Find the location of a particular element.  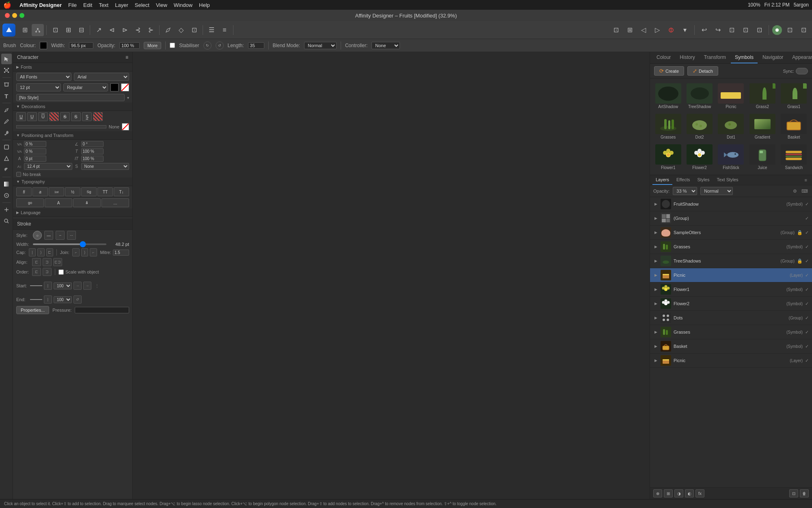

minimize-button is located at coordinates (15, 15).